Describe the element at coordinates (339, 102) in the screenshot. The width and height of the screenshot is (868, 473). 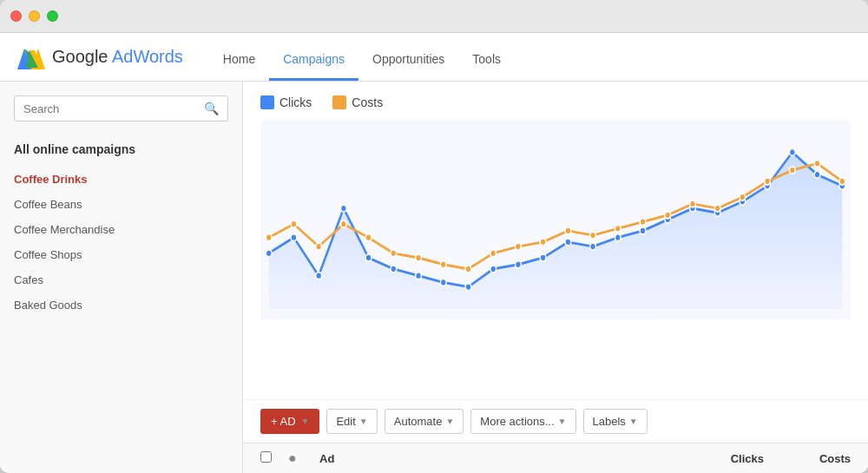
I see `costs-color-swatch` at that location.